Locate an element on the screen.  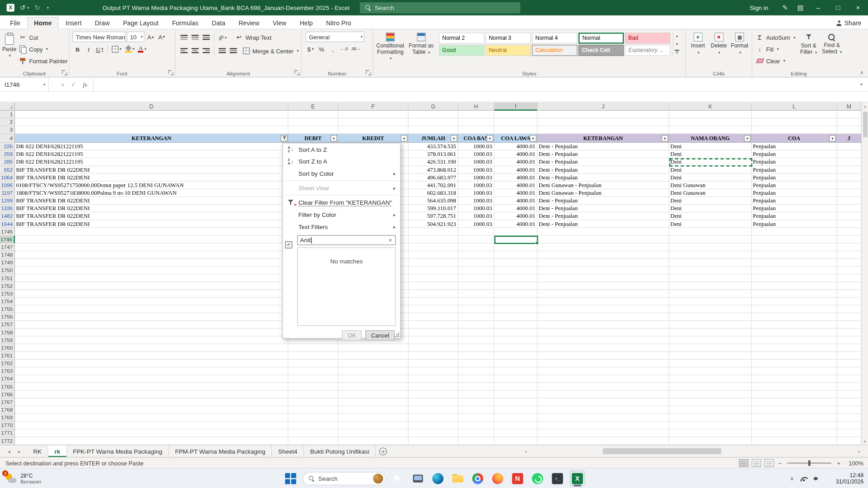
cell-D1336: BIF TRANSFER DR 022DENI is located at coordinates (152, 209).